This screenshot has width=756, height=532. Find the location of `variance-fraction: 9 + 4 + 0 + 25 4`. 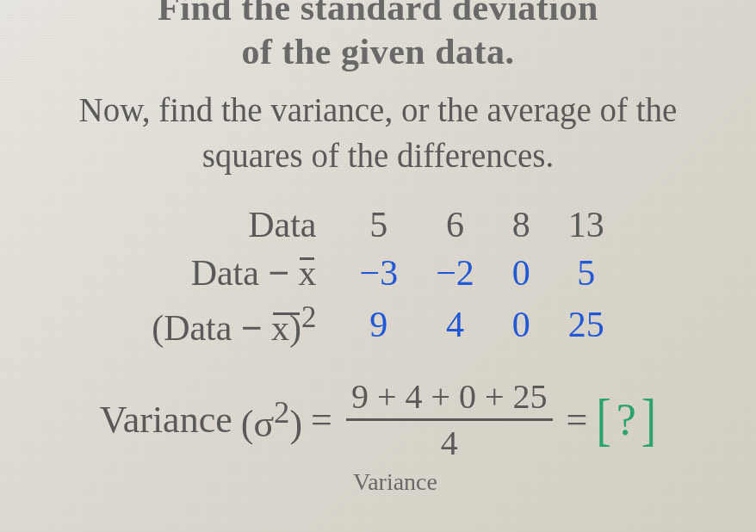

variance-fraction: 9 + 4 + 0 + 25 4 is located at coordinates (449, 420).